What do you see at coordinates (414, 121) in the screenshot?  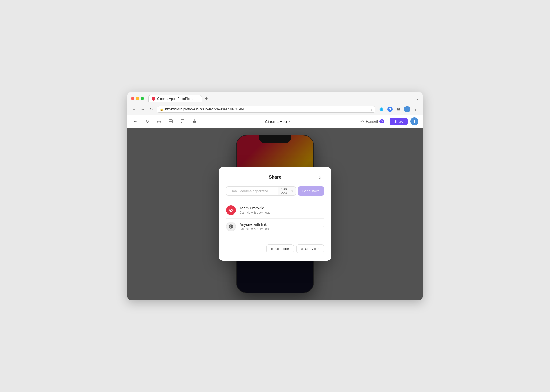 I see `user-avatar-toolbar: I` at bounding box center [414, 121].